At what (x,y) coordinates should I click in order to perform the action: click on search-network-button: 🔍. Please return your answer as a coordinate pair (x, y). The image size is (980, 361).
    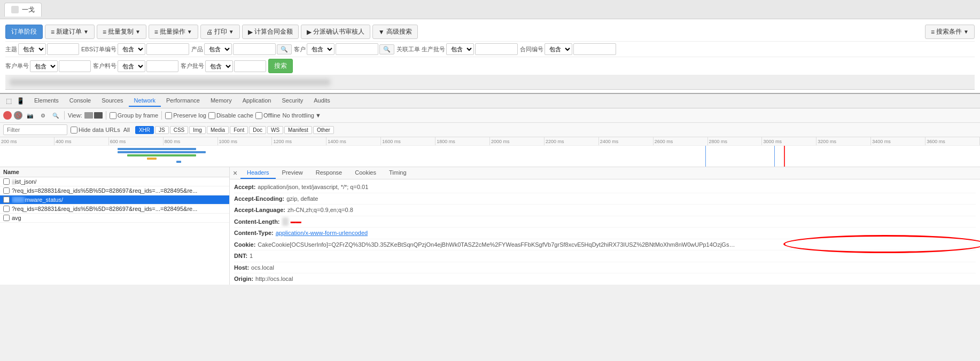
    Looking at the image, I should click on (56, 115).